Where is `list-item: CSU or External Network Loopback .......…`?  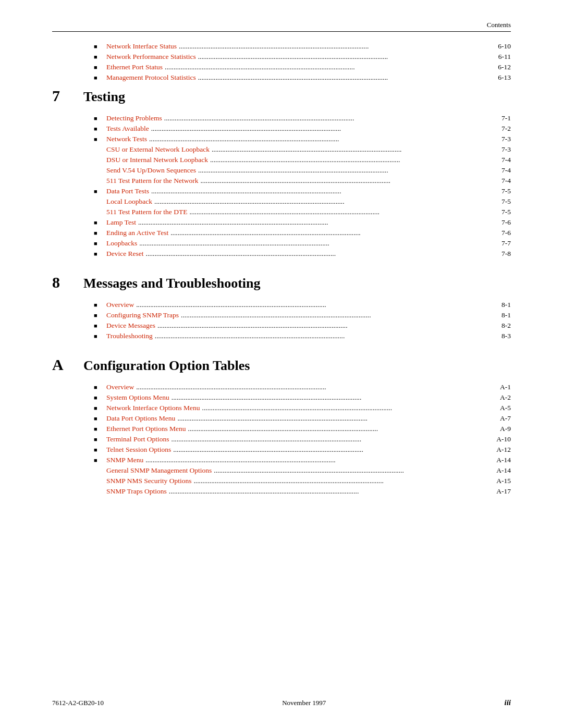
list-item: CSU or External Network Loopback .......… is located at coordinates (302, 150).